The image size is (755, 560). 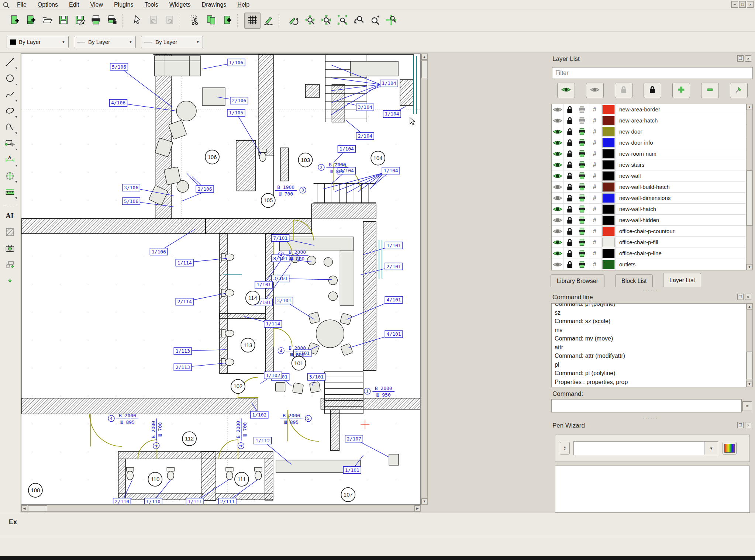 I want to click on command-scroll-thumb, so click(x=749, y=365).